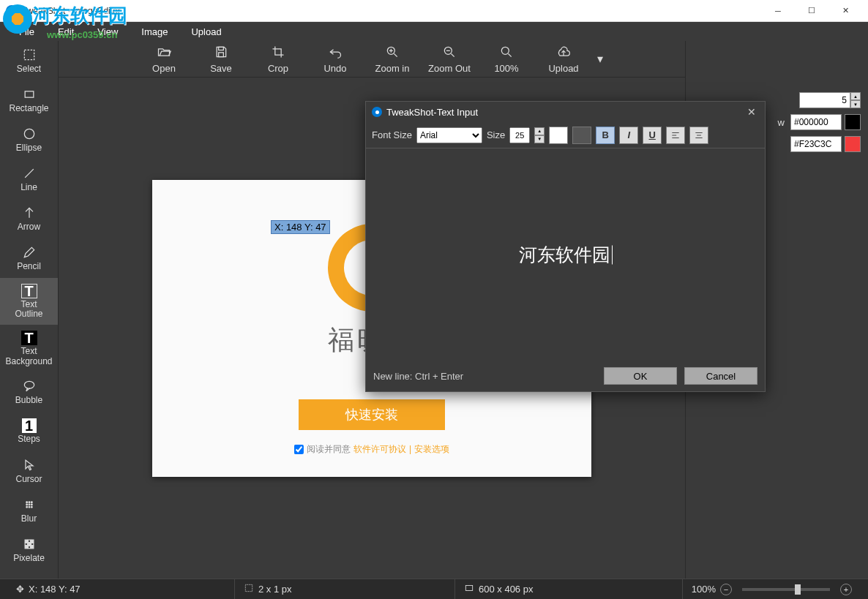  I want to click on toolbar-undo: Undo, so click(335, 59).